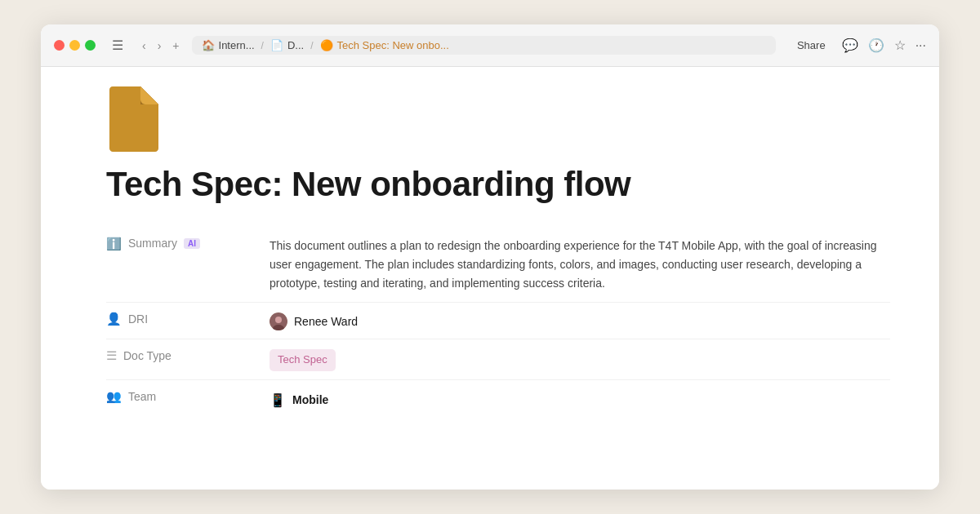 The image size is (980, 514). What do you see at coordinates (394, 46) in the screenshot?
I see `breadcrumb-active-label: Tech Spec: New onbo...` at bounding box center [394, 46].